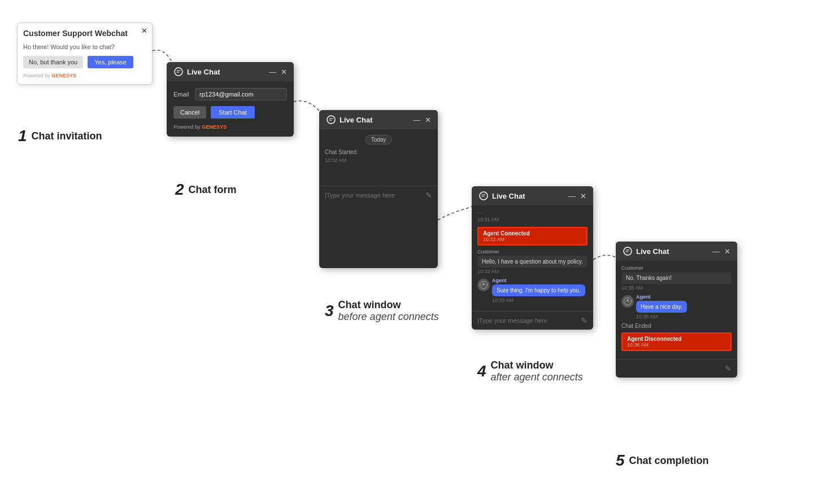  What do you see at coordinates (230, 112) in the screenshot?
I see `form-buttons: Cancel Start Chat` at bounding box center [230, 112].